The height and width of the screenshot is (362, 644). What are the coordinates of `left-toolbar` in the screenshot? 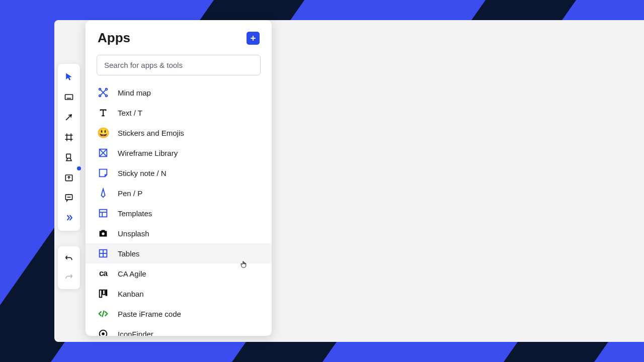 It's located at (69, 147).